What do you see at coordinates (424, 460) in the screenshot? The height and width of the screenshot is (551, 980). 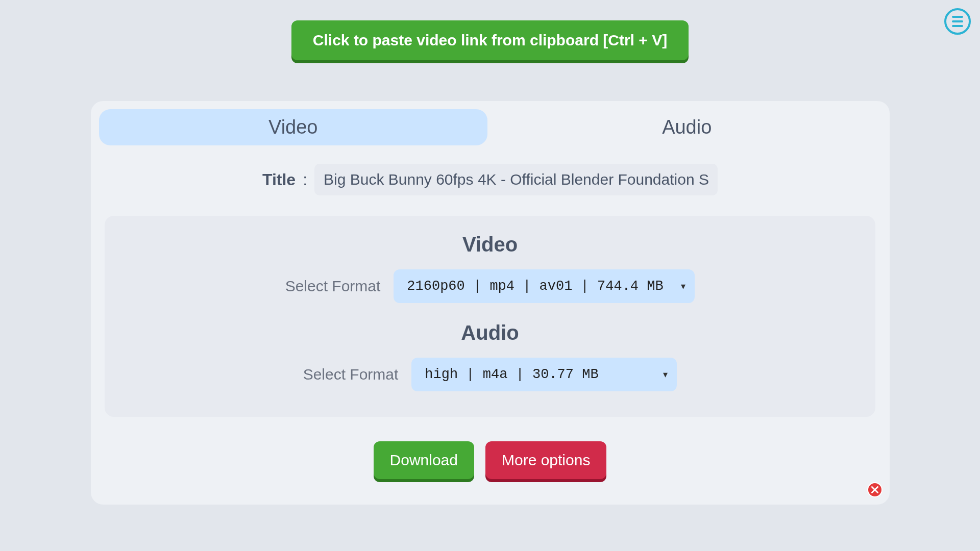 I see `download-button: Download` at bounding box center [424, 460].